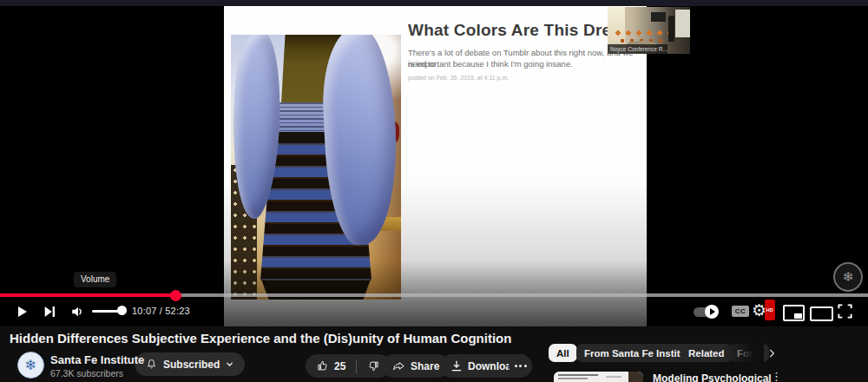 This screenshot has height=382, width=868. I want to click on settings-button: ⚙ HD, so click(759, 311).